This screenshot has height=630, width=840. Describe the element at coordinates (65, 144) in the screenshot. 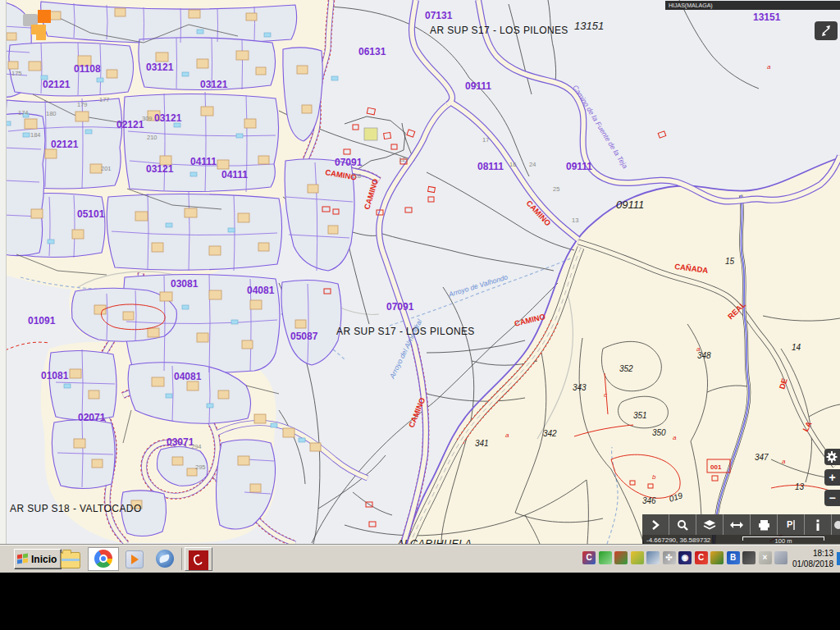

I see `map-label: 02121` at that location.